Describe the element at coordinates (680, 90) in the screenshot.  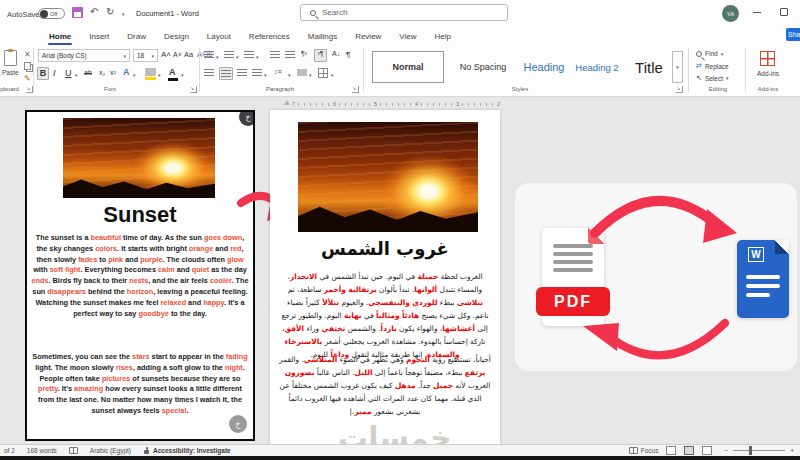
I see `styles-dialog-launcher-icon: ↘` at that location.